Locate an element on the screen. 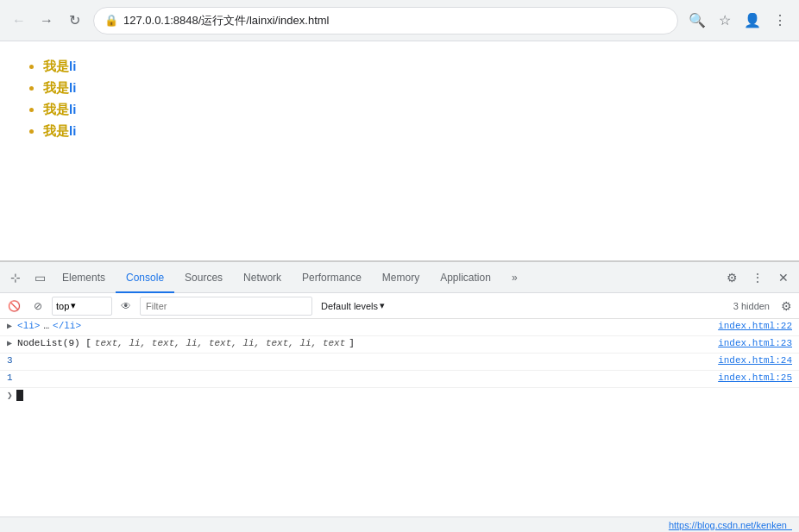  console-settings-button: ⚙ is located at coordinates (786, 306).